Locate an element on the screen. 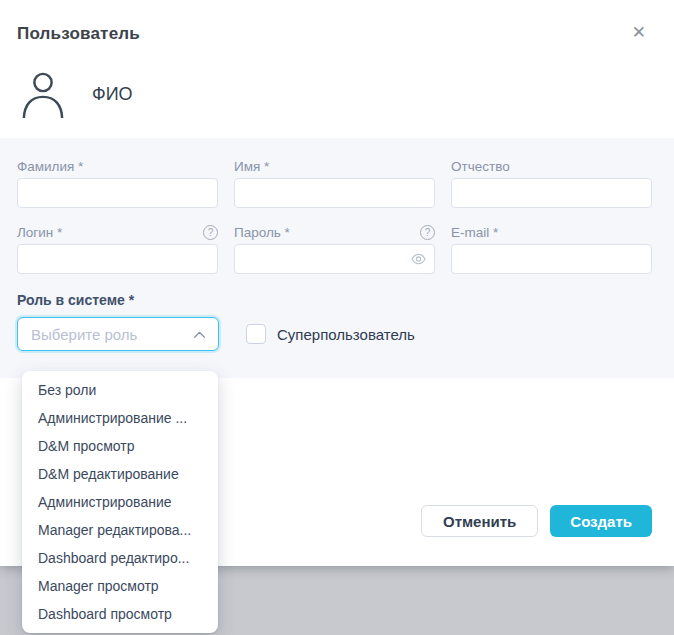  superuser-checkbox: Суперпользователь is located at coordinates (330, 334).